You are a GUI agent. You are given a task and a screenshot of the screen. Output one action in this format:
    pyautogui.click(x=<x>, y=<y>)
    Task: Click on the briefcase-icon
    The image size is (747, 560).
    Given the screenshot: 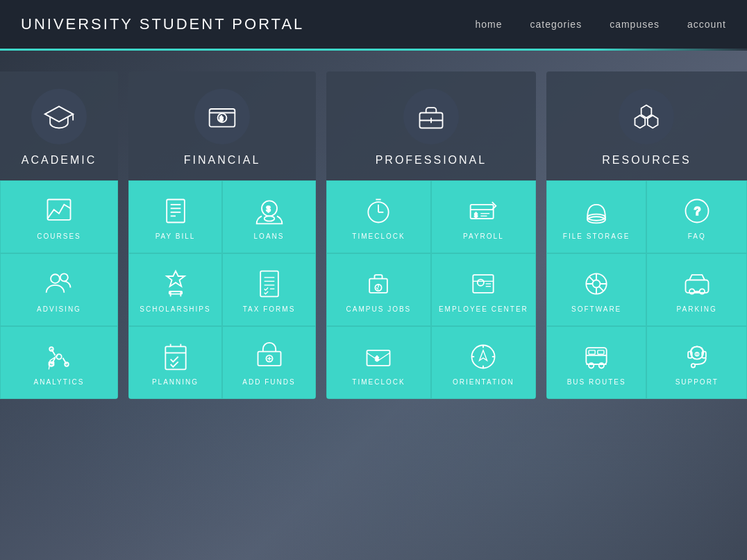 What is the action you would take?
    pyautogui.click(x=431, y=117)
    